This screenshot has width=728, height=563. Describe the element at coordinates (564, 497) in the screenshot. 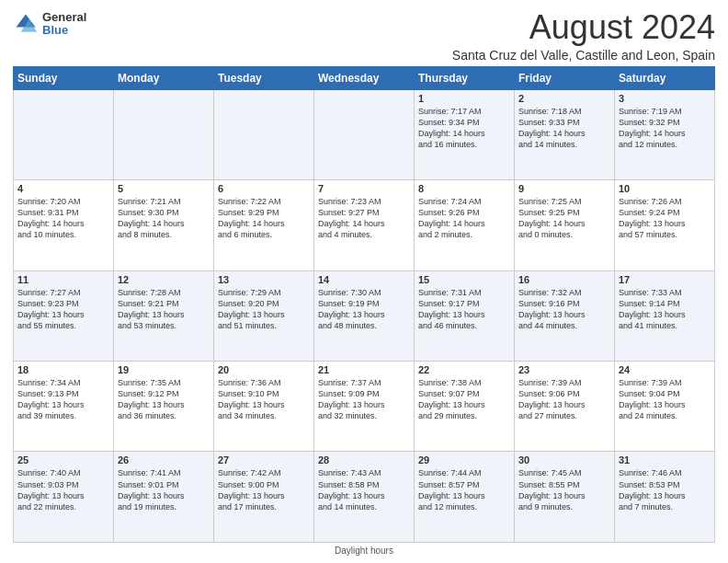

I see `day-cell: 30Sunrise: 7:45 AM Sunset: 8:55 PM Dayli…` at that location.